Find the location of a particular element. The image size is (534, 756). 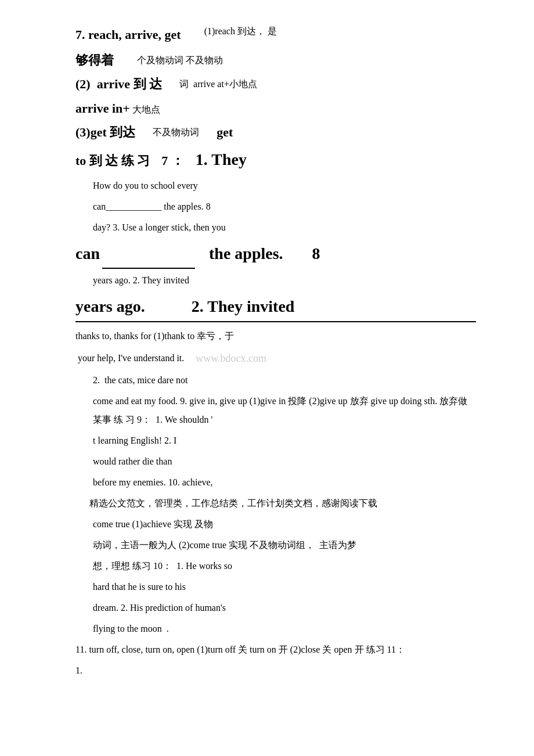

section7-q1-they: 1. They is located at coordinates (221, 160).